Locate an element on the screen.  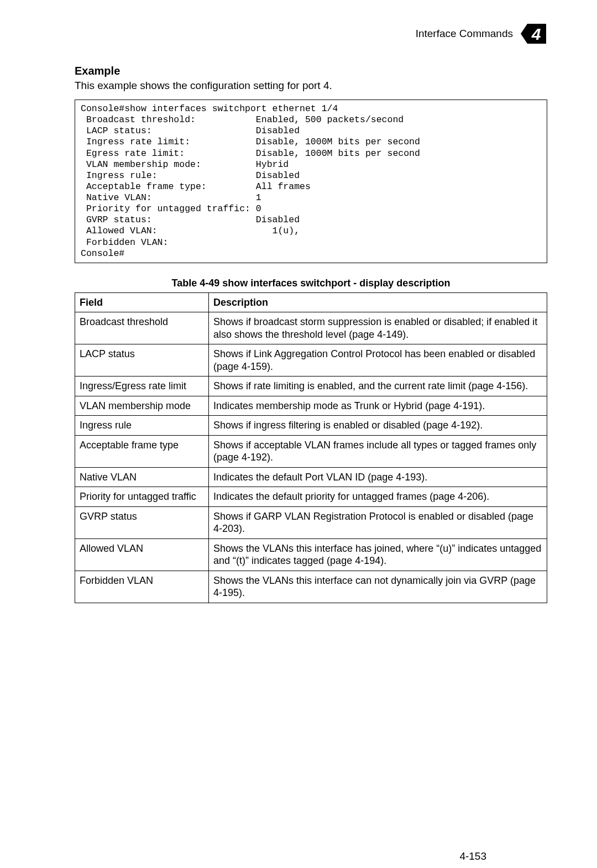
table-cell-description: Shows if Link Aggregation Control Protoc… is located at coordinates (378, 360).